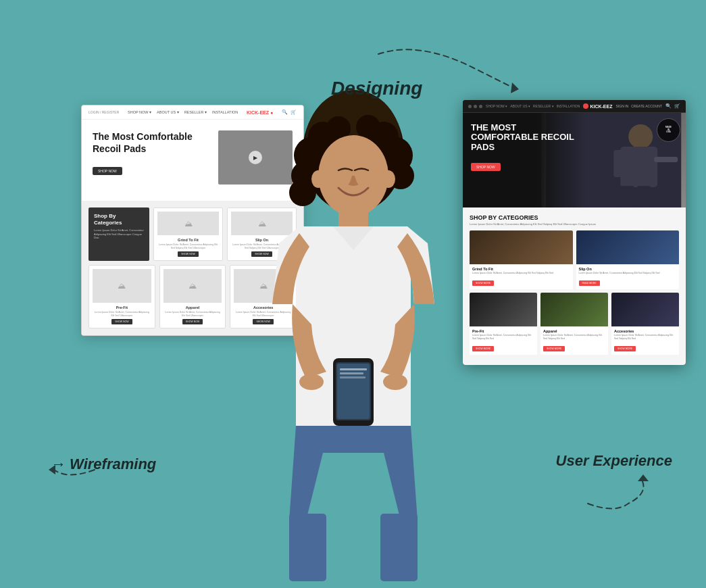 This screenshot has height=588, width=706. What do you see at coordinates (522, 277) in the screenshot?
I see `designed-cat-body-1: Grind To Fit Lorem Ipsum Dolor Sit Amet,…` at bounding box center [522, 277].